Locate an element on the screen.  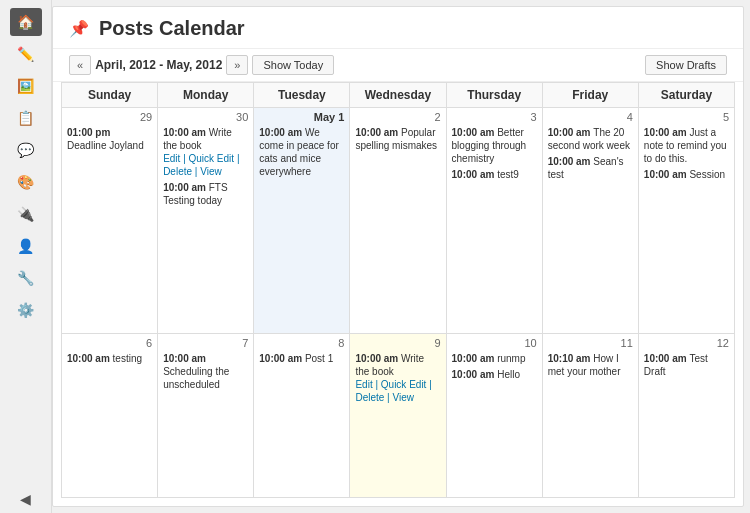
calendar-event: 10:10 am How I met your mother is located at coordinates (590, 365).